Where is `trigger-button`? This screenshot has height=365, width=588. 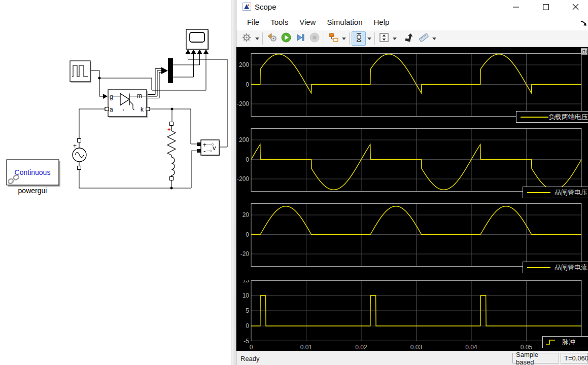 trigger-button is located at coordinates (409, 39).